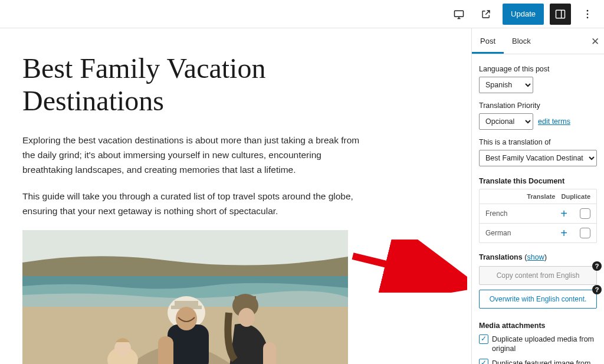  Describe the element at coordinates (521, 214) in the screenshot. I see `lang-name: French` at that location.